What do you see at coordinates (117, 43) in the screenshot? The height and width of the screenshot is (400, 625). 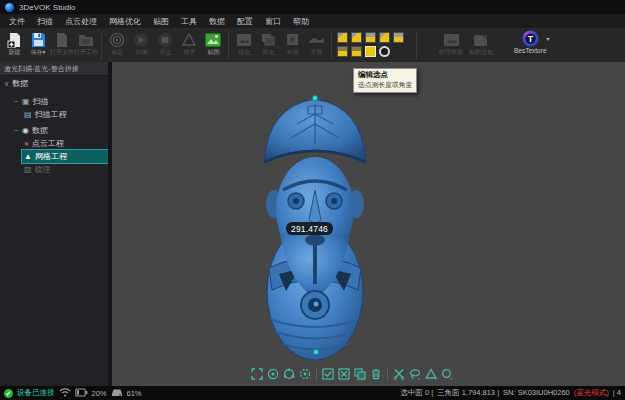 I see `calibrate-button: 标定` at bounding box center [117, 43].